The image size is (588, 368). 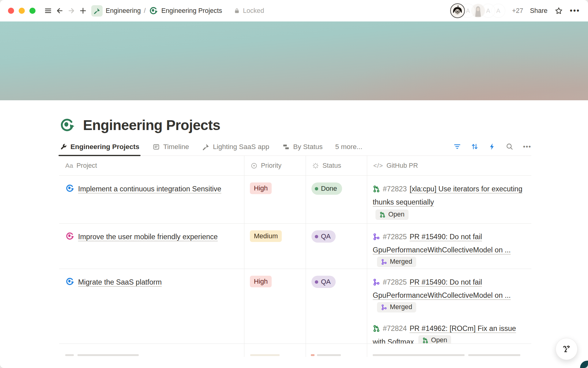 I want to click on tab-label: Engineering Projects, so click(x=105, y=147).